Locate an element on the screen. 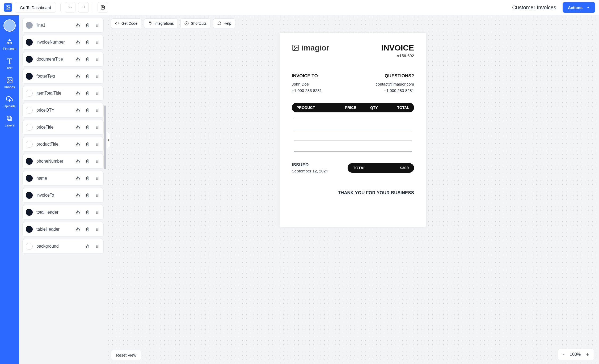  row-line is located at coordinates (353, 130).